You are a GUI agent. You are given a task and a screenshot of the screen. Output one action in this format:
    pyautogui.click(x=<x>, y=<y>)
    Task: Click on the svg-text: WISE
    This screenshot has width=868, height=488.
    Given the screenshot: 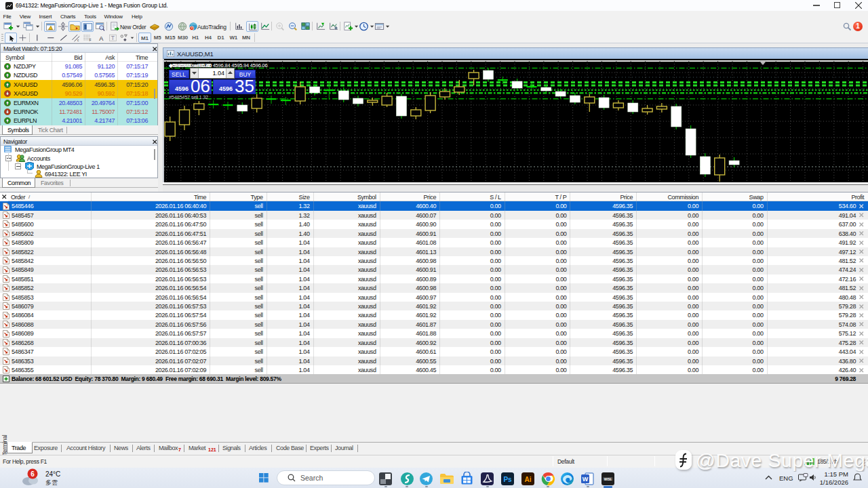 What is the action you would take?
    pyautogui.click(x=608, y=480)
    